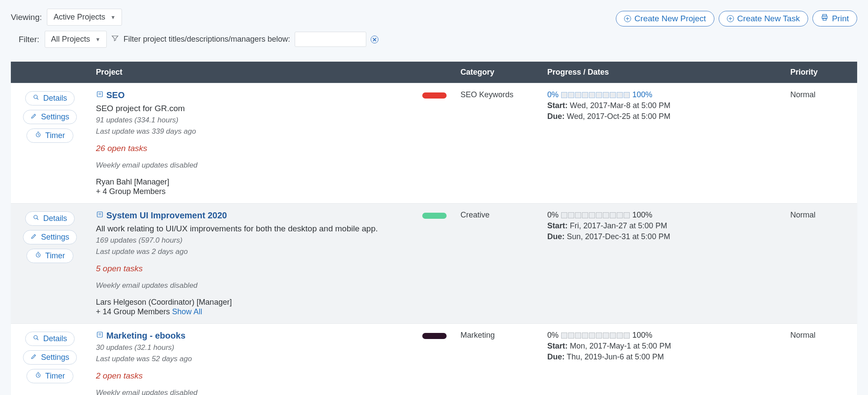  I want to click on project-description: All work relating to UI/UX improvements …, so click(271, 229).